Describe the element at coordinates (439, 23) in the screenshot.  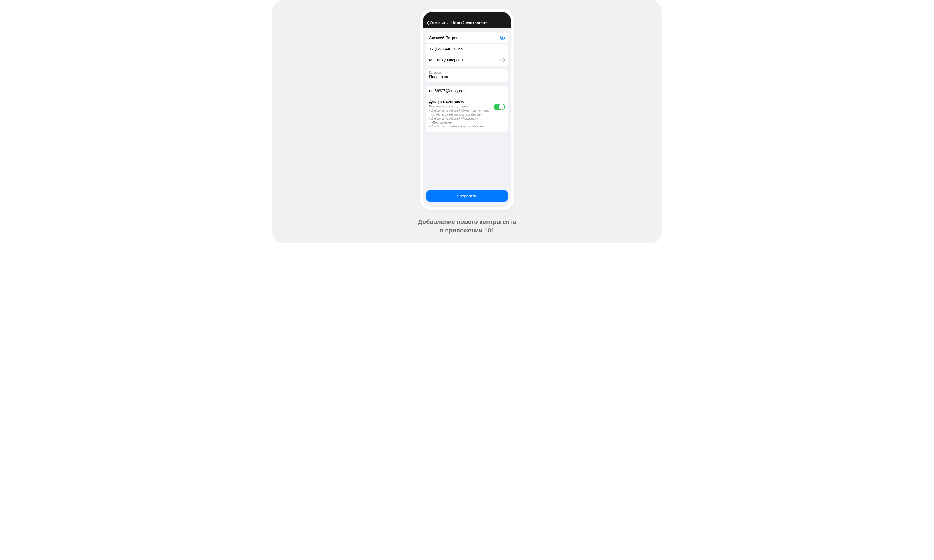
I see `back-label: Отменить` at that location.